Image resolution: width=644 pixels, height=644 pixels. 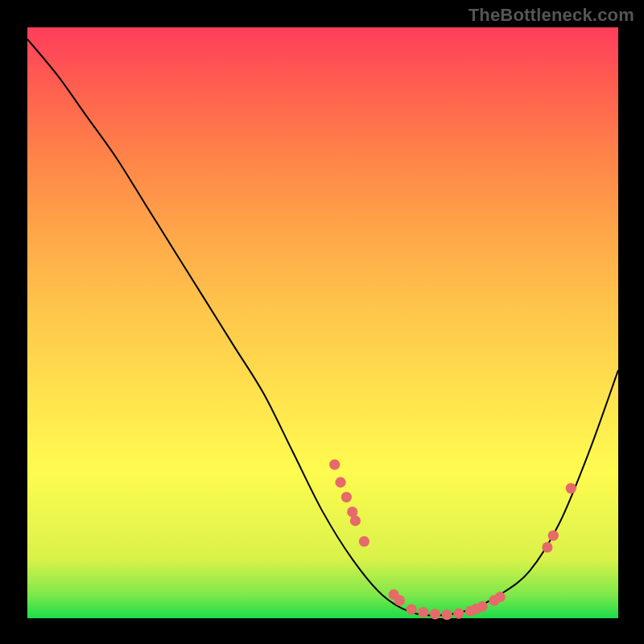 What do you see at coordinates (452, 540) in the screenshot?
I see `data-points` at bounding box center [452, 540].